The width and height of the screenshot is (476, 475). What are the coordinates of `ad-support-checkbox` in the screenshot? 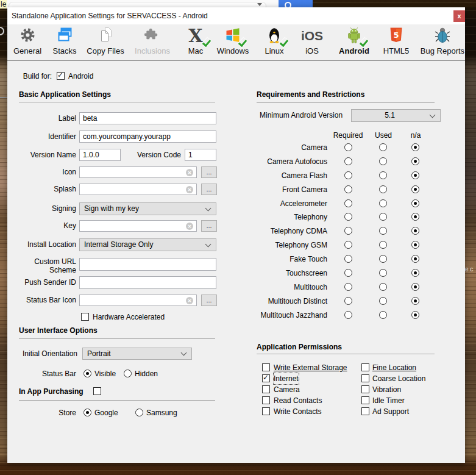 It's located at (366, 411).